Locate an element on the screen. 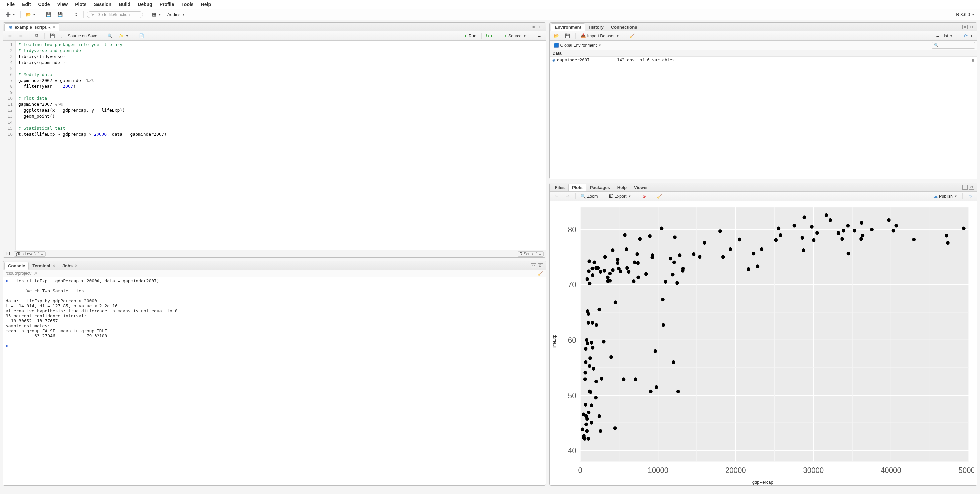  menu-view: View is located at coordinates (62, 4).